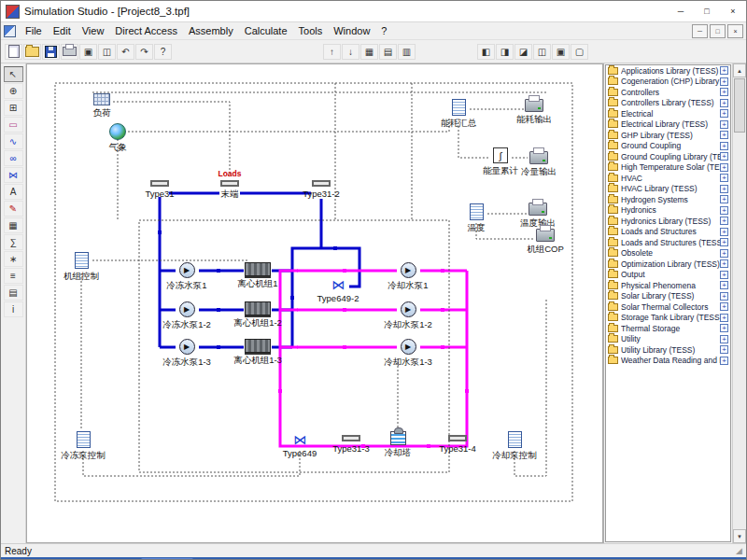 Image resolution: width=747 pixels, height=560 pixels. What do you see at coordinates (118, 138) in the screenshot?
I see `node-weather: 气象` at bounding box center [118, 138].